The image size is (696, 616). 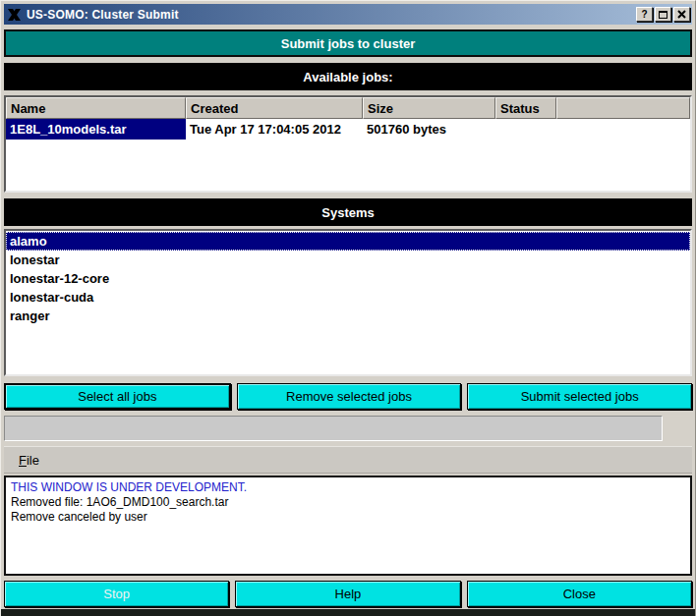 What do you see at coordinates (348, 397) in the screenshot?
I see `job-actions-row: Select all jobs Remove selected jobs Sub…` at bounding box center [348, 397].